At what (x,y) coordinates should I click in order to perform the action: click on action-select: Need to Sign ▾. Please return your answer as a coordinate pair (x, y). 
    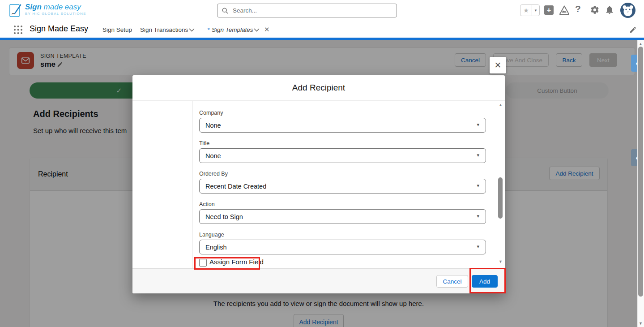
    Looking at the image, I should click on (343, 217).